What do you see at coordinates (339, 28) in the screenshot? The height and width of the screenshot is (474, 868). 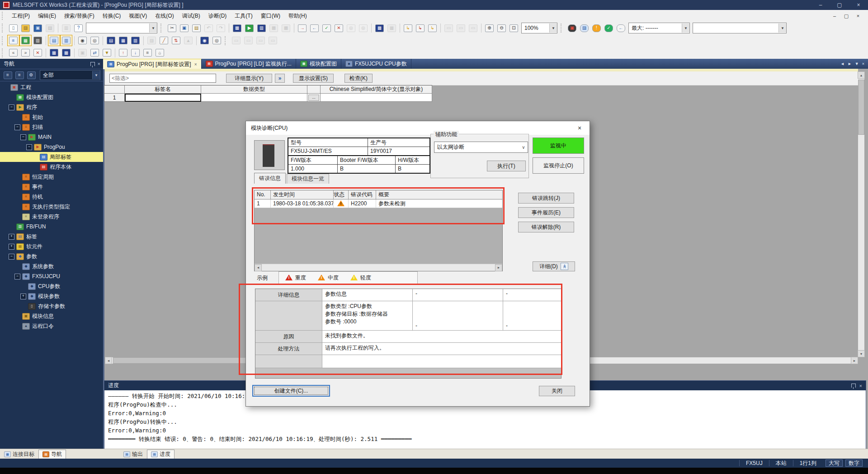 I see `remote-operation-icon: ✕` at bounding box center [339, 28].